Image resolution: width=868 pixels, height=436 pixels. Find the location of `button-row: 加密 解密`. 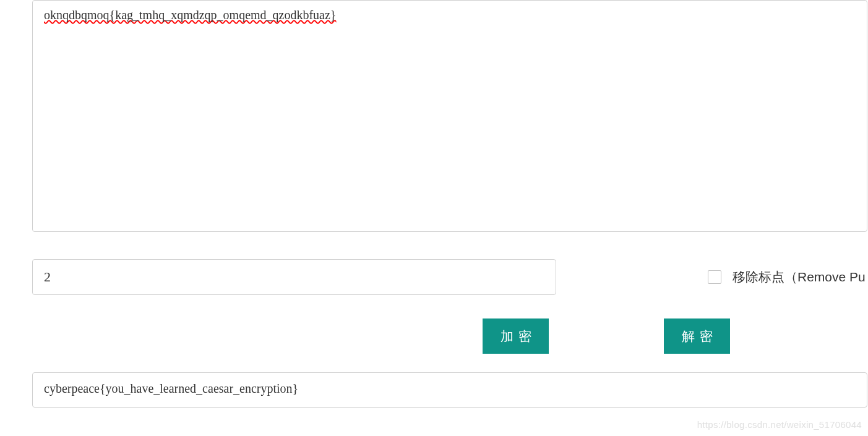

button-row: 加密 解密 is located at coordinates (450, 336).